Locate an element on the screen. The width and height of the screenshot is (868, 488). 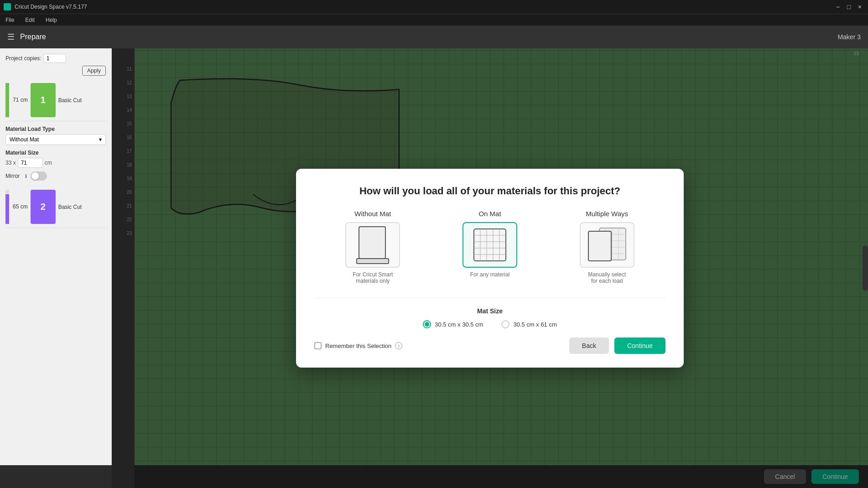
project-copies-row: Project copies: is located at coordinates (56, 58).